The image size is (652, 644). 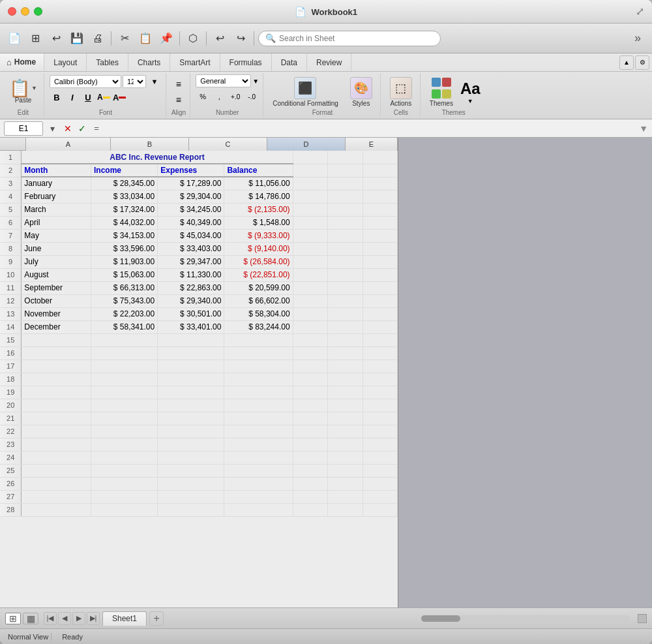 What do you see at coordinates (191, 209) in the screenshot?
I see `data-cell: $ 34,245.00` at bounding box center [191, 209].